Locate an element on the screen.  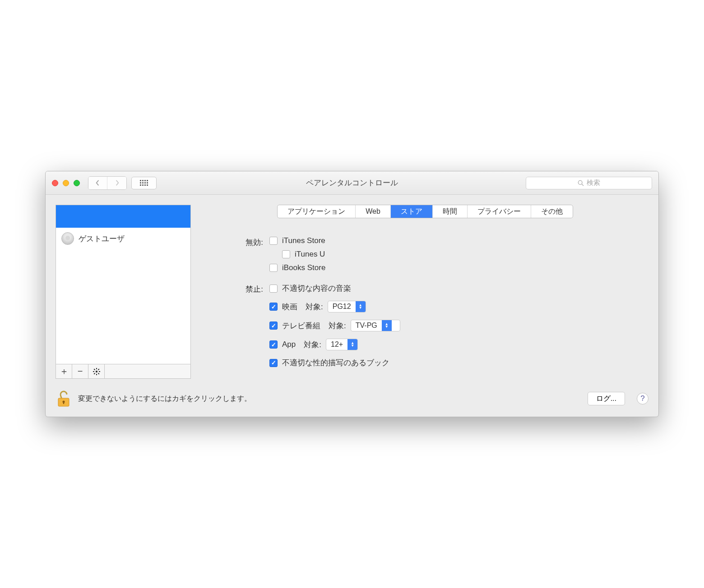
checkbox-movies is located at coordinates (273, 307).